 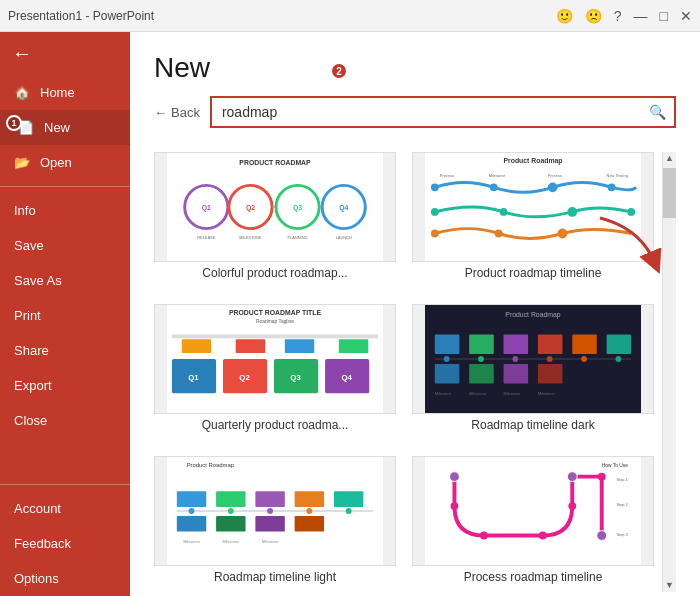 What do you see at coordinates (65, 128) in the screenshot?
I see `sidebar-item-new: 1 📄 New` at bounding box center [65, 128].